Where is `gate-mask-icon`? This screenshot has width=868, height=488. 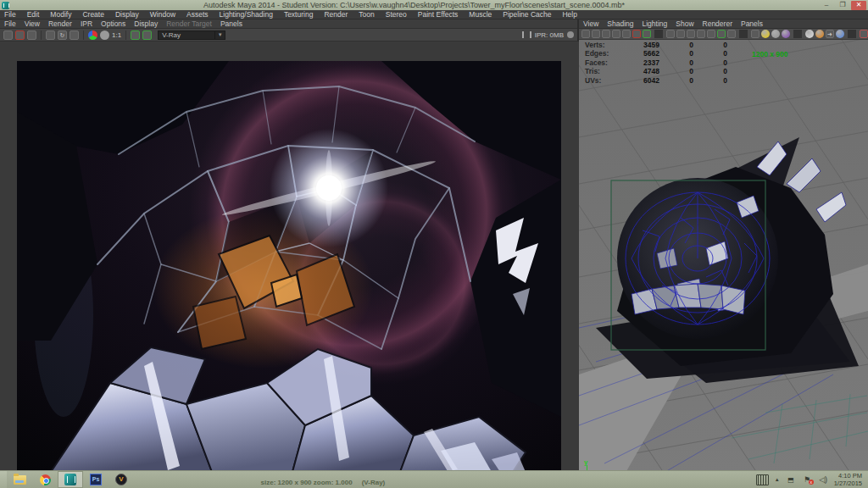 gate-mask-icon is located at coordinates (701, 34).